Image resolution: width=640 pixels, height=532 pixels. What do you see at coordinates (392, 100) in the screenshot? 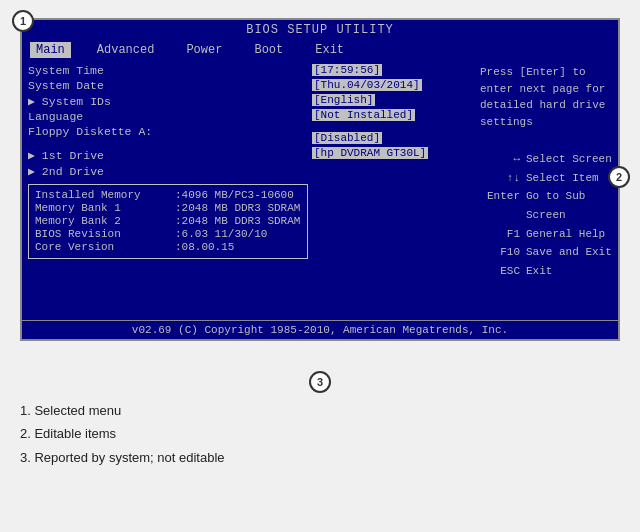
I see `value-language: [English]` at bounding box center [392, 100].